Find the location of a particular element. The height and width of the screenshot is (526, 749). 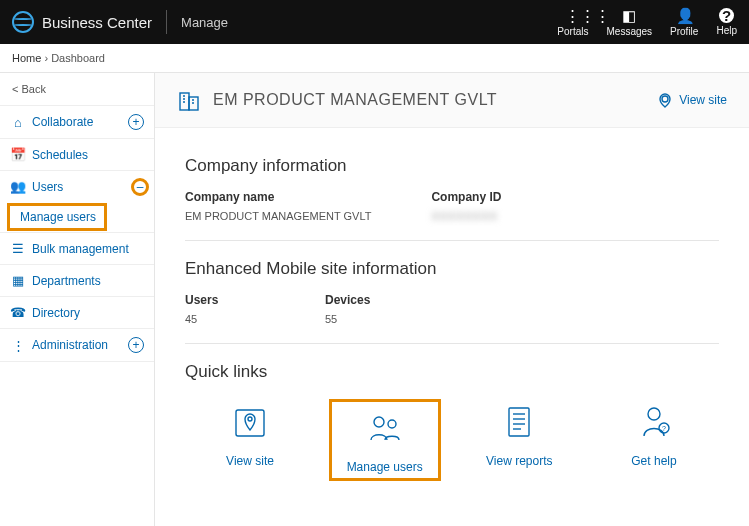

page-title: EM PRODUCT MANAGEMENT GVLT is located at coordinates (355, 100).